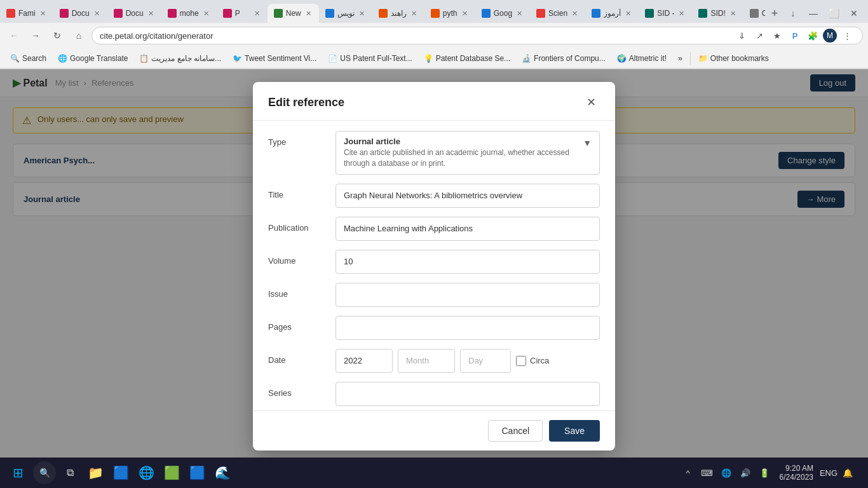  Describe the element at coordinates (364, 361) in the screenshot. I see `date-year-input` at that location.